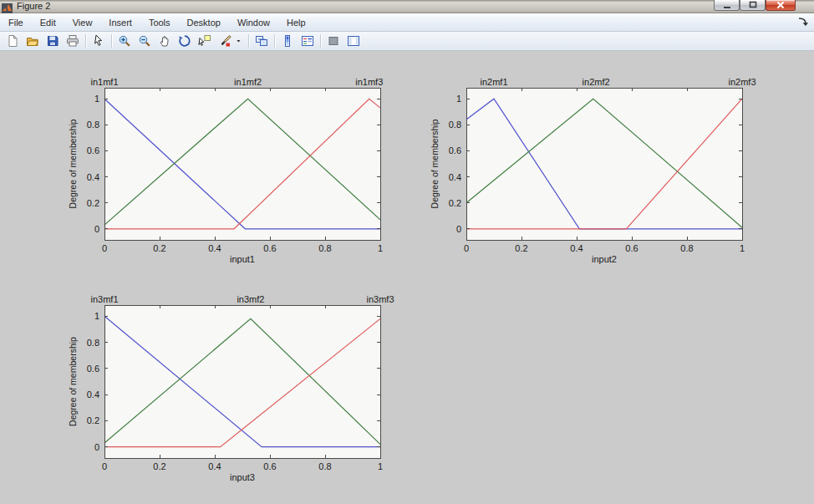 This screenshot has width=814, height=504. Describe the element at coordinates (727, 5) in the screenshot. I see `minimize-button` at that location.